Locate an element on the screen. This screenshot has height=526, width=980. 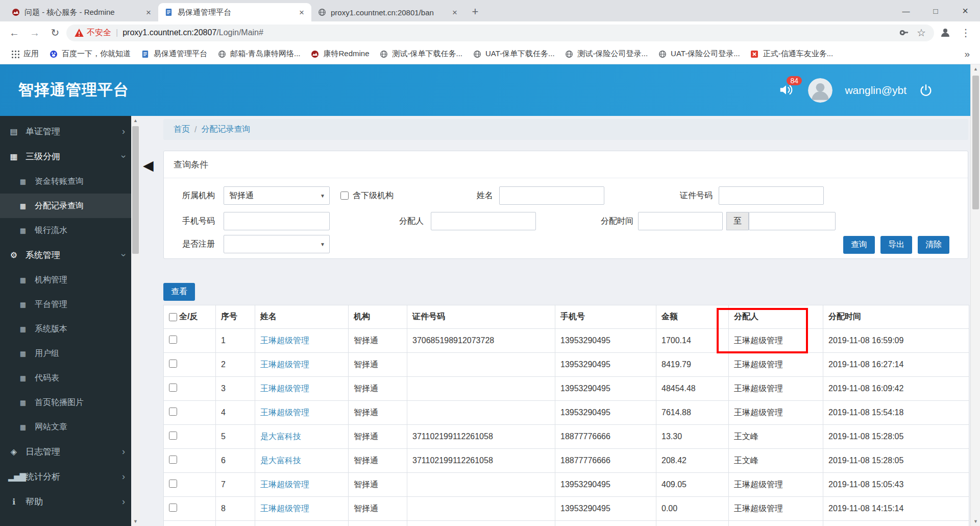
cell-id: 370685198912073728 is located at coordinates (481, 341).